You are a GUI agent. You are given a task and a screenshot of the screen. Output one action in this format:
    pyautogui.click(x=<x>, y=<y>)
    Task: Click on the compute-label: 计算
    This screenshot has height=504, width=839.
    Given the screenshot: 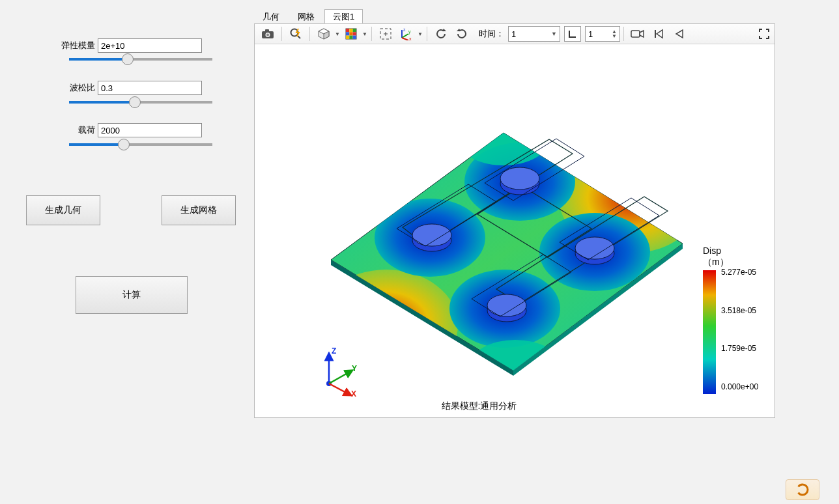 What is the action you would take?
    pyautogui.click(x=132, y=295)
    